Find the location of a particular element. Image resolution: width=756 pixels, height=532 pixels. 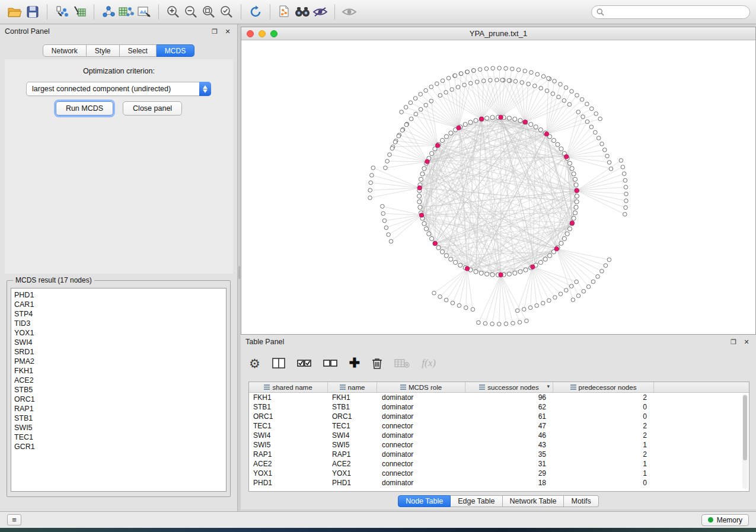

close-table-panel-icon: ✕ is located at coordinates (747, 342).